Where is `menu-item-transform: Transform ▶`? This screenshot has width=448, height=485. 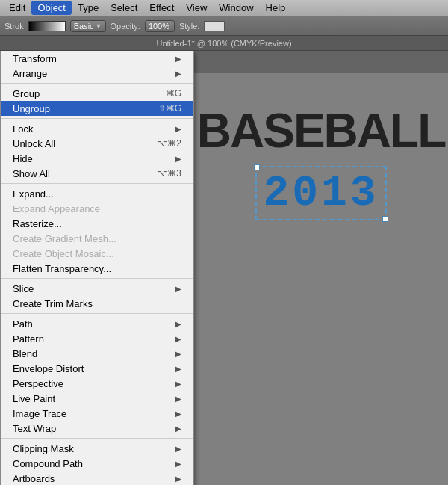 menu-item-transform: Transform ▶ is located at coordinates (97, 58).